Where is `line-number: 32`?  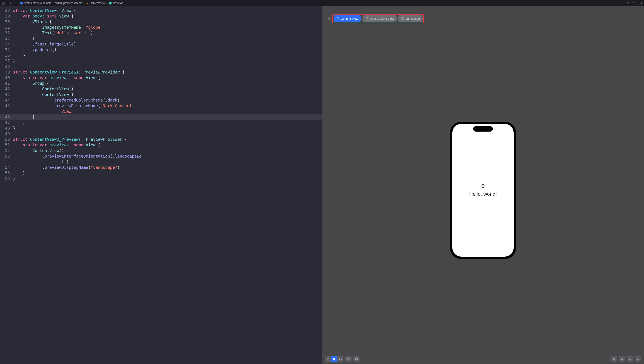
line-number: 32 is located at coordinates (6, 33).